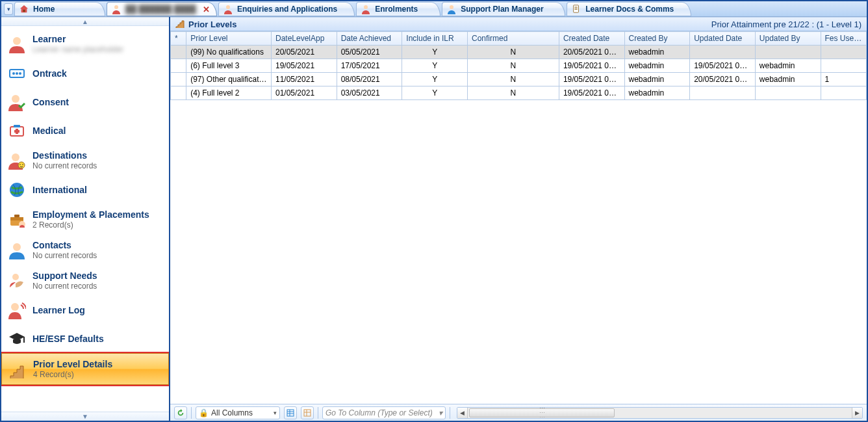 The image size is (868, 422). What do you see at coordinates (787, 39) in the screenshot?
I see `col-updated-by: Updated By` at bounding box center [787, 39].